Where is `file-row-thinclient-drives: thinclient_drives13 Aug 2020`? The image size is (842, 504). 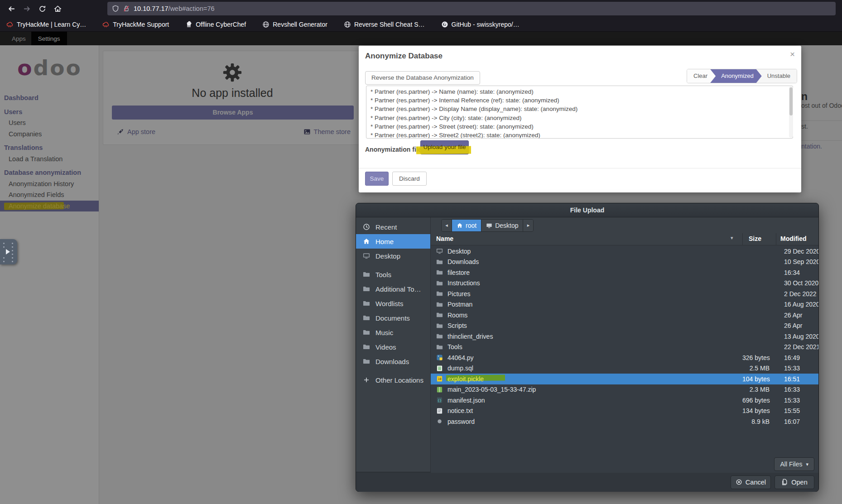
file-row-thinclient-drives: thinclient_drives13 Aug 2020 is located at coordinates (625, 336).